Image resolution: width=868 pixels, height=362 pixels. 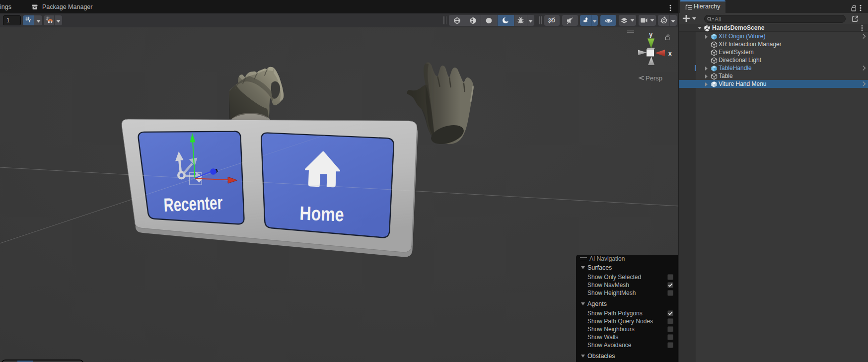 What do you see at coordinates (651, 61) in the screenshot?
I see `gizmo-z-cone` at bounding box center [651, 61].